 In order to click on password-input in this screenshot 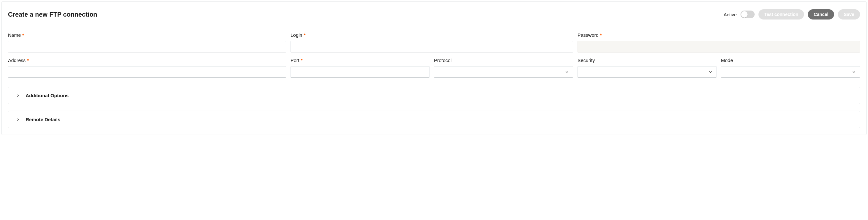, I will do `click(719, 47)`.